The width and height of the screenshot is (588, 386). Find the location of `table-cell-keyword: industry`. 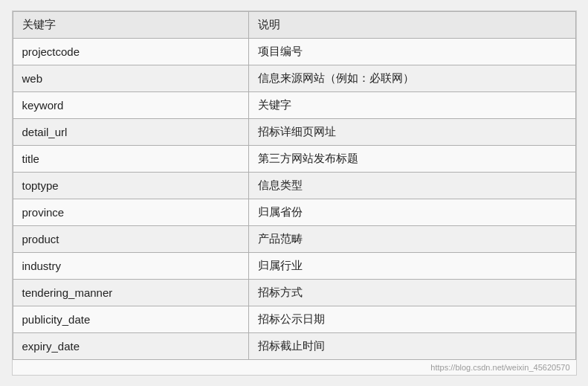

table-cell-keyword: industry is located at coordinates (131, 266).